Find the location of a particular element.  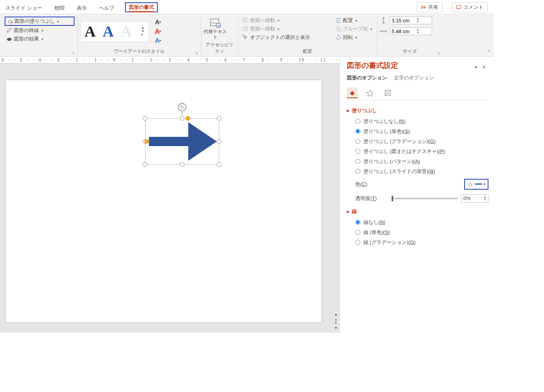

selection-border is located at coordinates (182, 141).